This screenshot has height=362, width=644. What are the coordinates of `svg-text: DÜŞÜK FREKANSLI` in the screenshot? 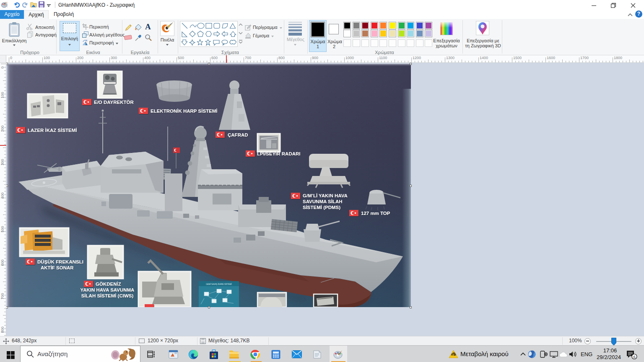 It's located at (60, 262).